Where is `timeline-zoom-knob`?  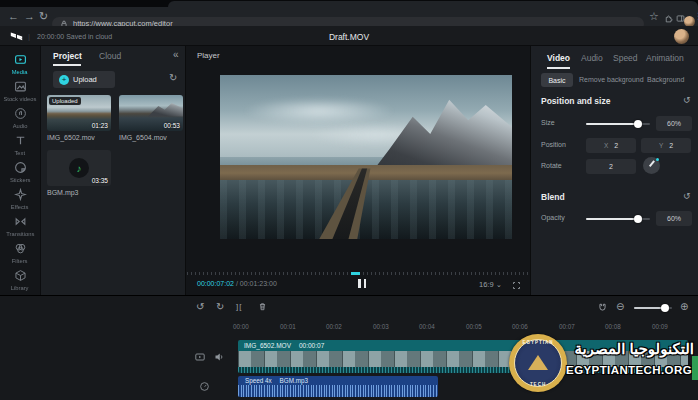
timeline-zoom-knob is located at coordinates (665, 308).